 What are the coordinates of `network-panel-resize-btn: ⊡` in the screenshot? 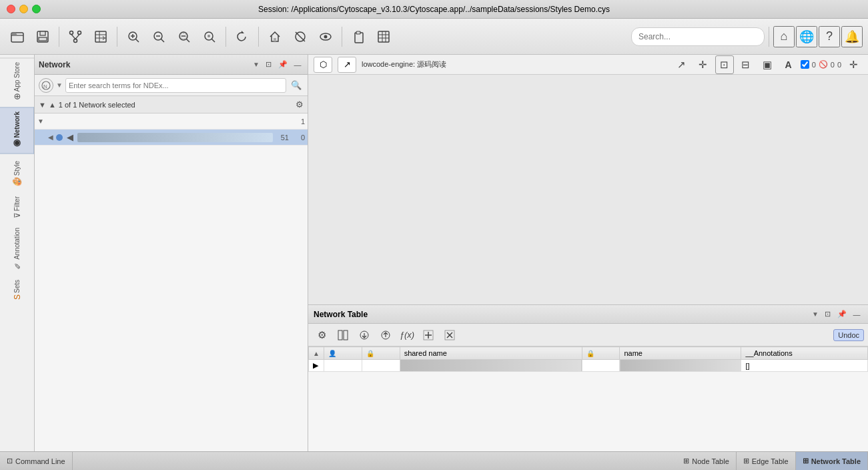 It's located at (268, 65).